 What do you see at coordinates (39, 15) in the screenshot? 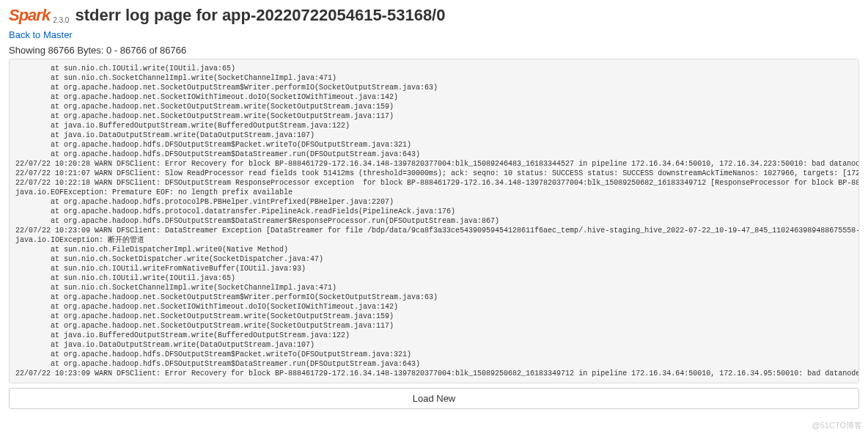
I see `spark-logo: Spark 2.3.0` at bounding box center [39, 15].